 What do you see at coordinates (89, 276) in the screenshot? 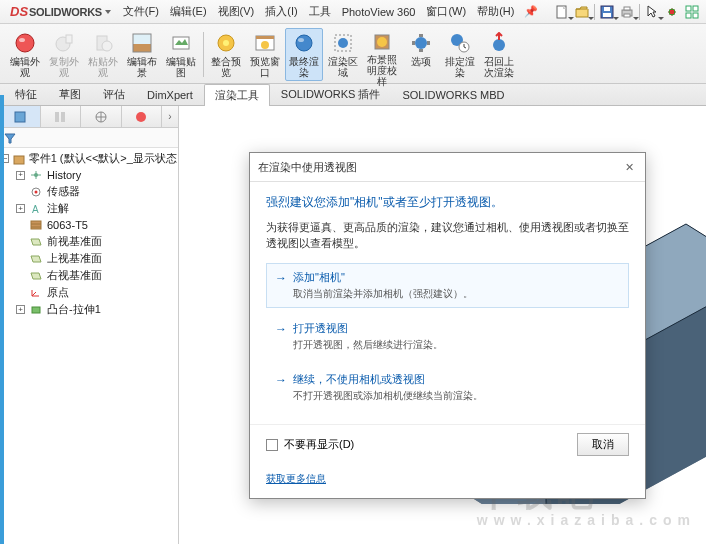
I see `tree-item: 右视基准面` at bounding box center [89, 276].